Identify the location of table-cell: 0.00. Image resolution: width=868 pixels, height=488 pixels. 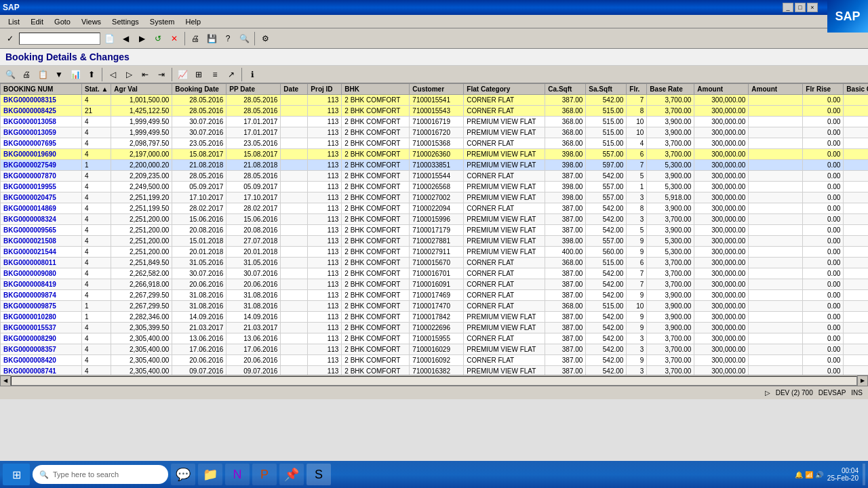
(823, 144).